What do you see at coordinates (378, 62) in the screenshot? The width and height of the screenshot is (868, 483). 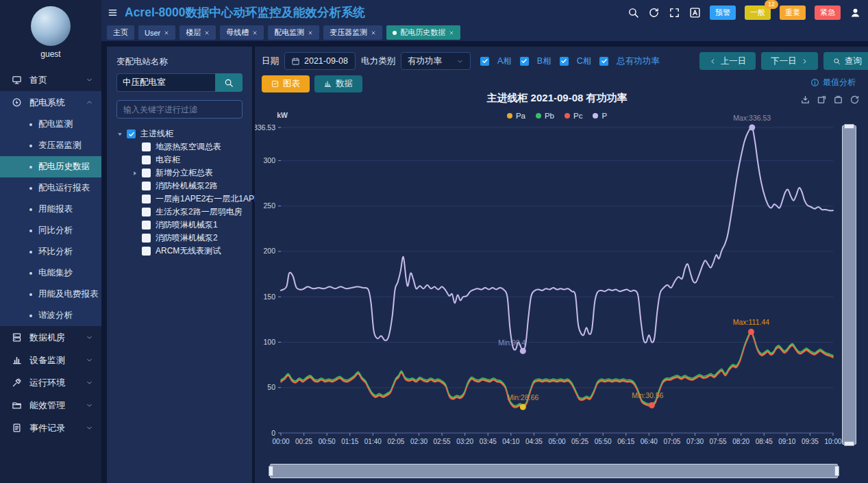 I see `power-type-label: 电力类别` at bounding box center [378, 62].